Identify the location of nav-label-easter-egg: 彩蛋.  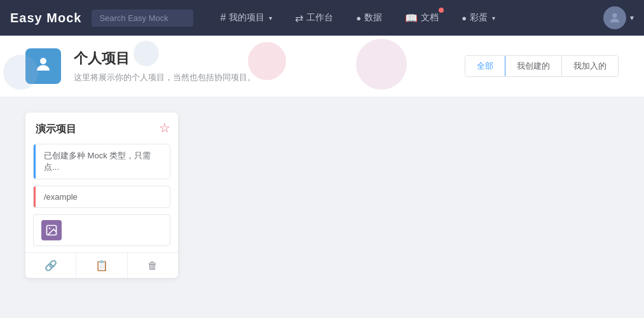
(479, 18).